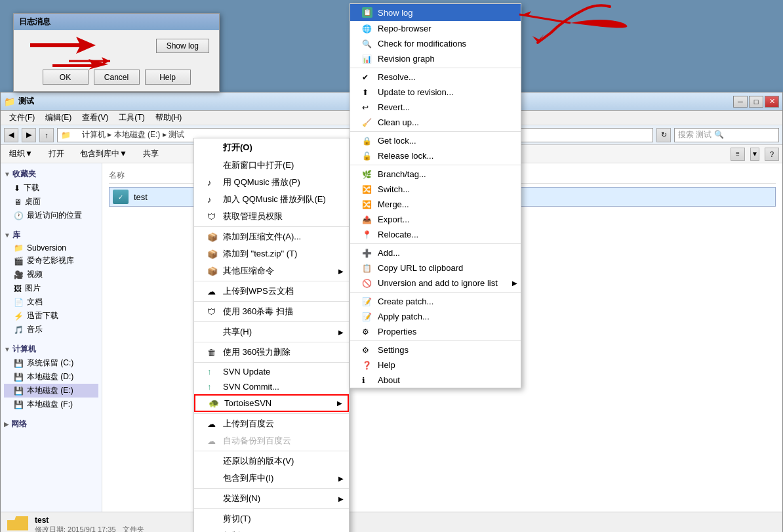 Image resolution: width=783 pixels, height=532 pixels. I want to click on baidu-upload-icon: ☁, so click(212, 424).